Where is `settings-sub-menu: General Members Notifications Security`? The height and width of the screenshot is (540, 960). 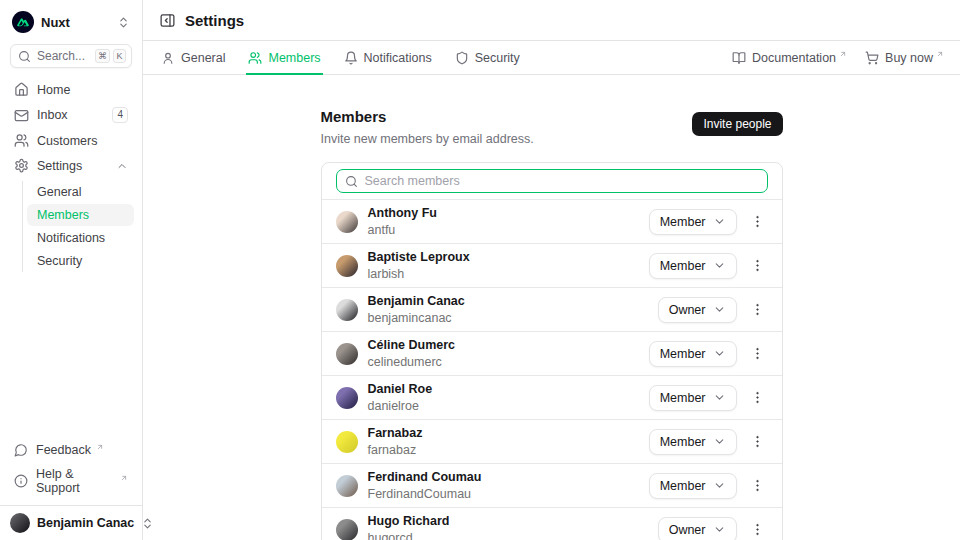
settings-sub-menu: General Members Notifications Security is located at coordinates (78, 226).